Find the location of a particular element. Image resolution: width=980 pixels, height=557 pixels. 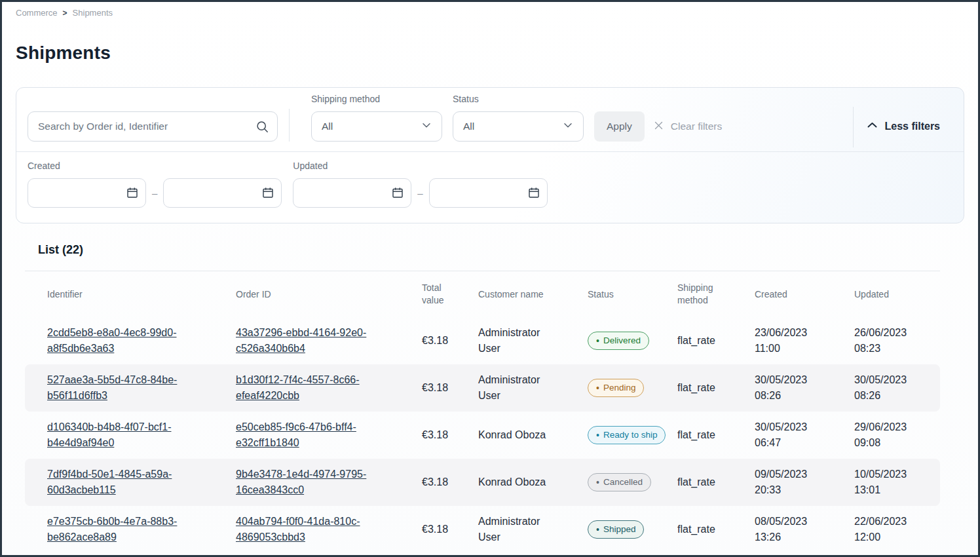

created-from-input is located at coordinates (86, 193).